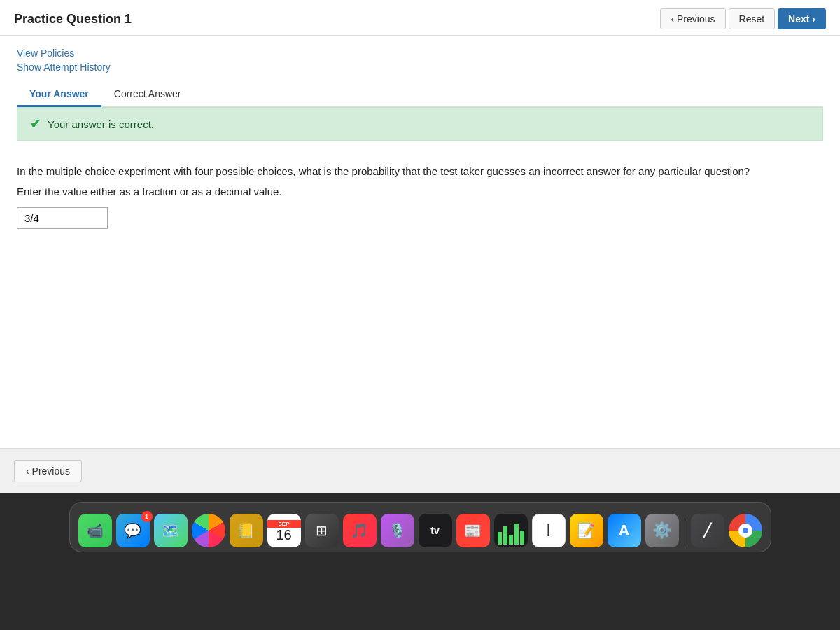 This screenshot has height=630, width=840. Describe the element at coordinates (420, 195) in the screenshot. I see `question-body: In the multiple choice experiment with f…` at that location.